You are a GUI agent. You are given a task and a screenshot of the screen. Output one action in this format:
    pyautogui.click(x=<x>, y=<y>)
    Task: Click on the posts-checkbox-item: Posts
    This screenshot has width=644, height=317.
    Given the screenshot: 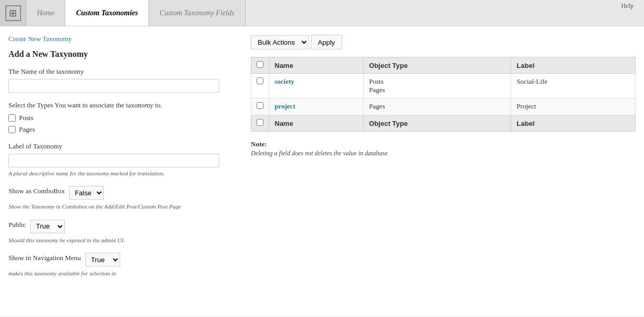 What is the action you would take?
    pyautogui.click(x=124, y=118)
    